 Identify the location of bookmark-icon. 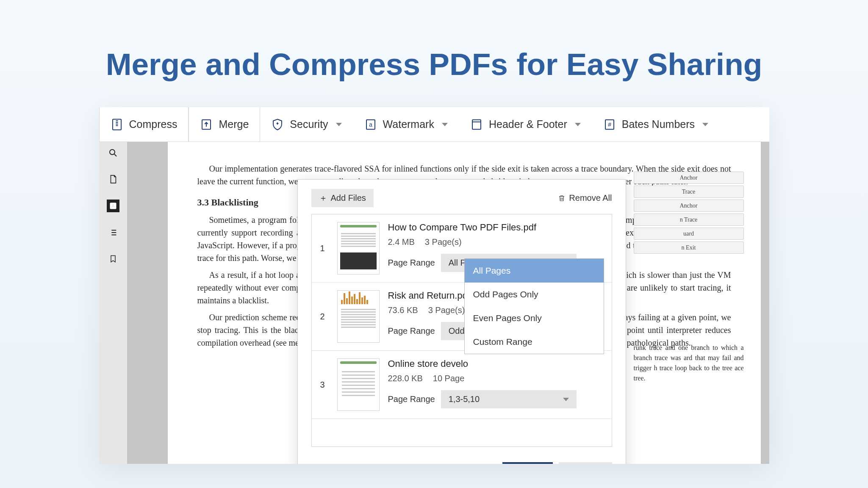
(113, 259).